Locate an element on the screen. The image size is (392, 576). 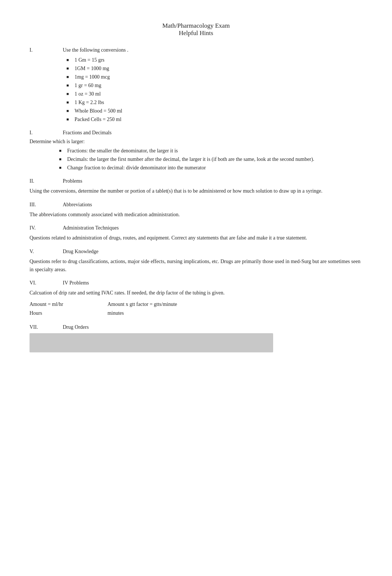
section-num-problems: II. is located at coordinates (41, 181).